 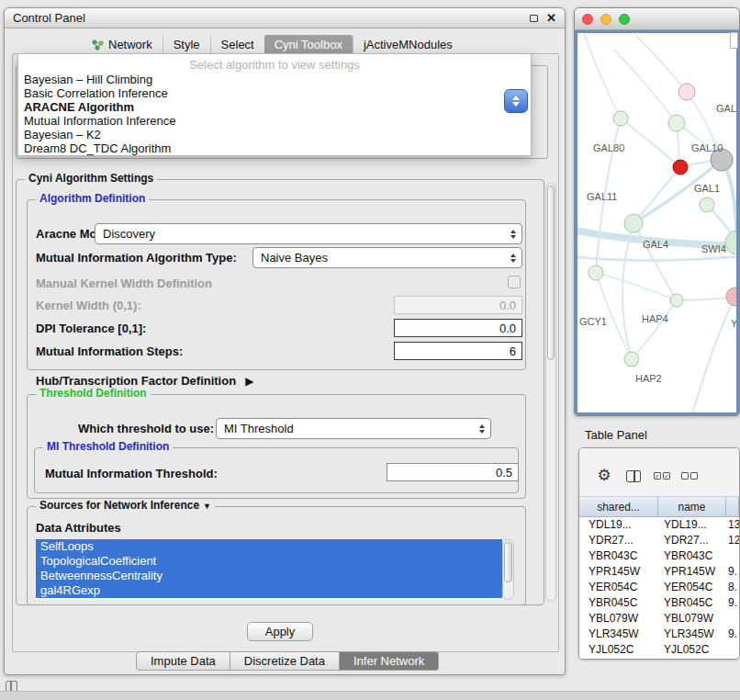 I want to click on table-row: YPR145WYPR145W9., so click(x=659, y=571).